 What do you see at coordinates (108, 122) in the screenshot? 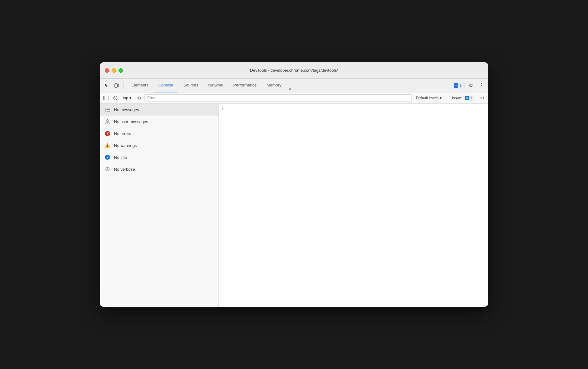
I see `user-icon` at bounding box center [108, 122].